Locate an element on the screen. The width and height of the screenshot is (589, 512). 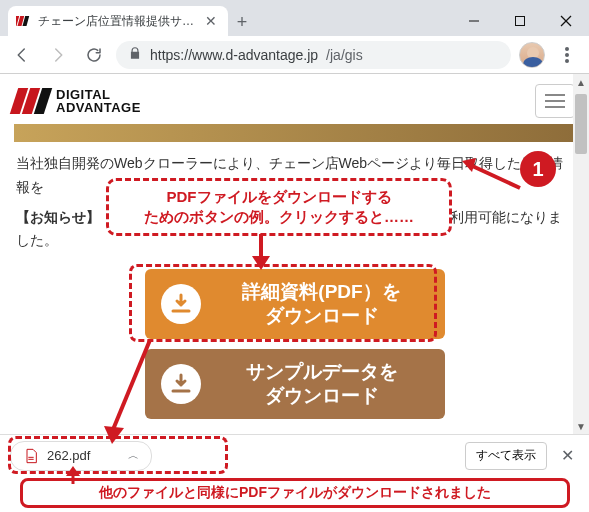
url-path: /ja/gis is located at coordinates (344, 55).